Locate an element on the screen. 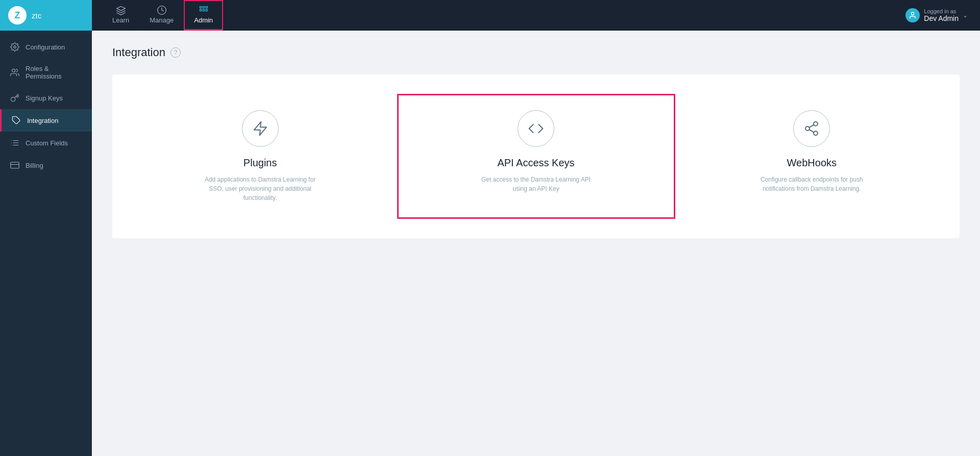 Image resolution: width=980 pixels, height=456 pixels. webhooks-card-desc: Configure callback endpoints for push no… is located at coordinates (812, 184).